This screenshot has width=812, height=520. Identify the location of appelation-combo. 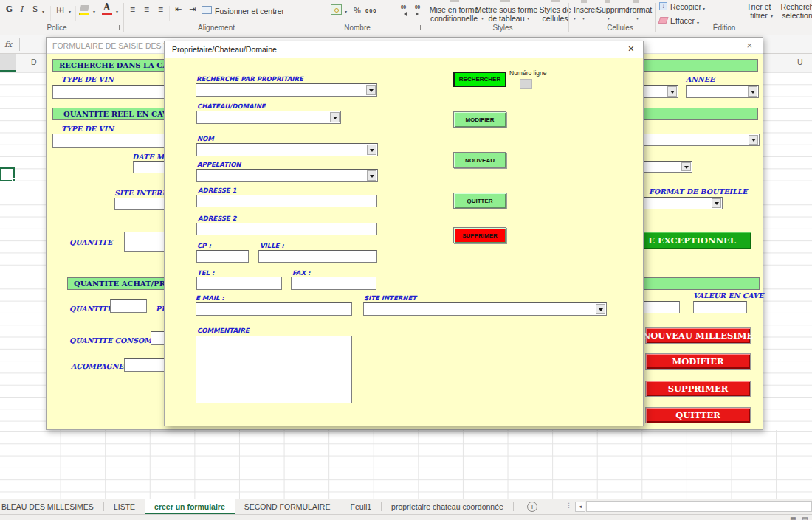
(287, 176).